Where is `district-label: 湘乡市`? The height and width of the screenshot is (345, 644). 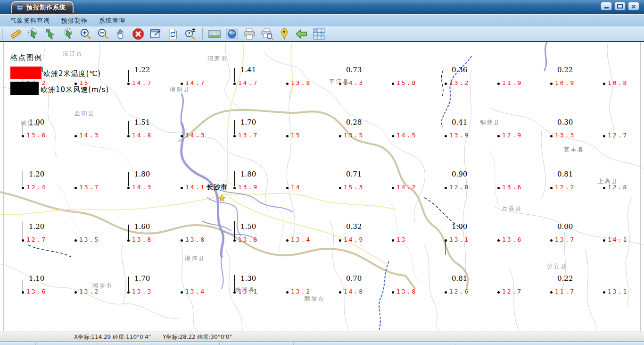
district-label: 湘乡市 is located at coordinates (103, 286).